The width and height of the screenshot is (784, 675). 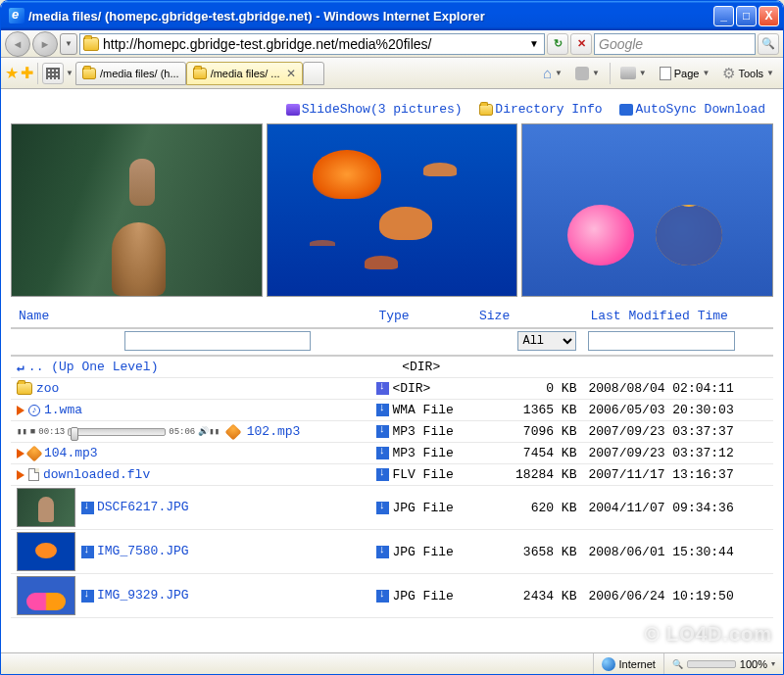 What do you see at coordinates (293, 110) in the screenshot?
I see `slideshow-icon` at bounding box center [293, 110].